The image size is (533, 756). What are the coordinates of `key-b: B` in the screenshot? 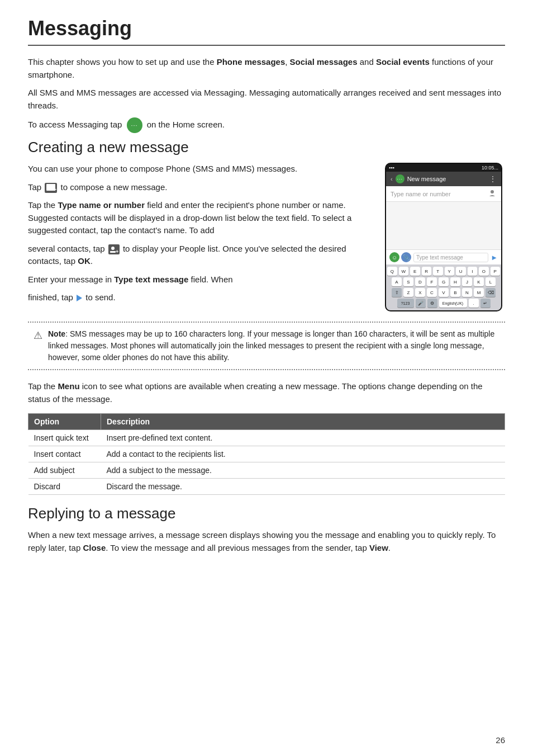 It's located at (455, 292).